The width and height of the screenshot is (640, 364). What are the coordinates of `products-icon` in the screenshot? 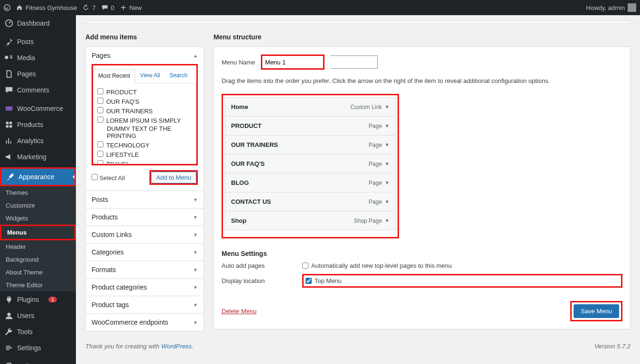 It's located at (9, 125).